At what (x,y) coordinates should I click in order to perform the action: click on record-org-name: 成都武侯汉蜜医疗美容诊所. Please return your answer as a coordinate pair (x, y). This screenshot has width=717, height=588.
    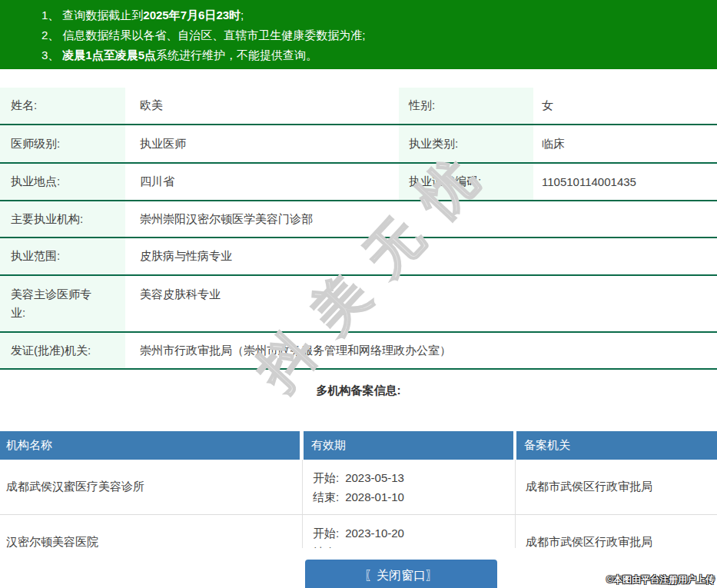
    Looking at the image, I should click on (151, 487).